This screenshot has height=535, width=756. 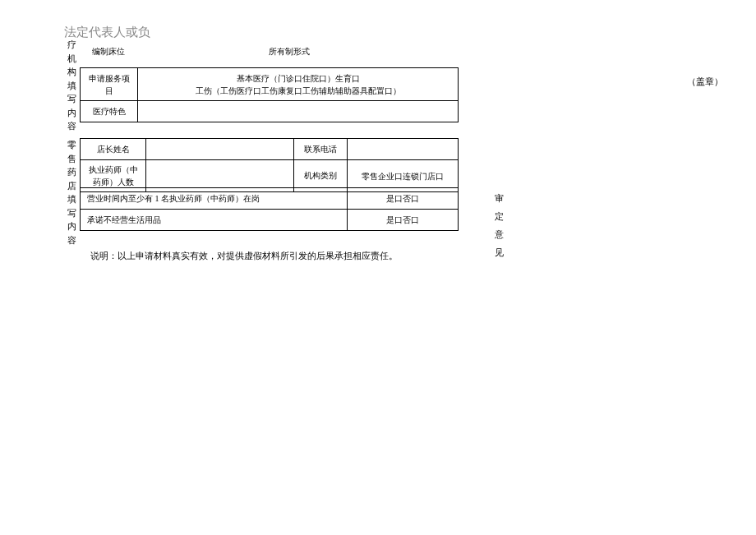 I want to click on cell-hours-pharmacist-value: 是口否口, so click(x=403, y=199).